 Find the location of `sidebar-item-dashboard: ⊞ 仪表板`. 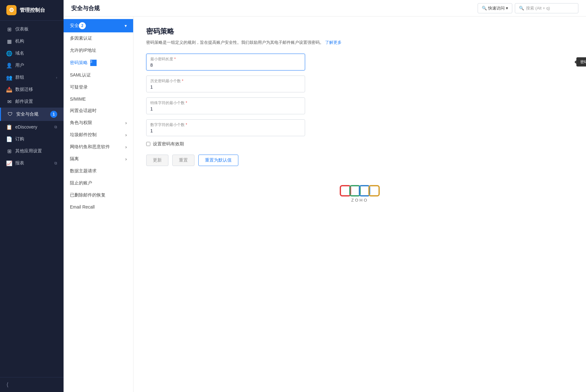

sidebar-item-dashboard: ⊞ 仪表板 is located at coordinates (32, 29).